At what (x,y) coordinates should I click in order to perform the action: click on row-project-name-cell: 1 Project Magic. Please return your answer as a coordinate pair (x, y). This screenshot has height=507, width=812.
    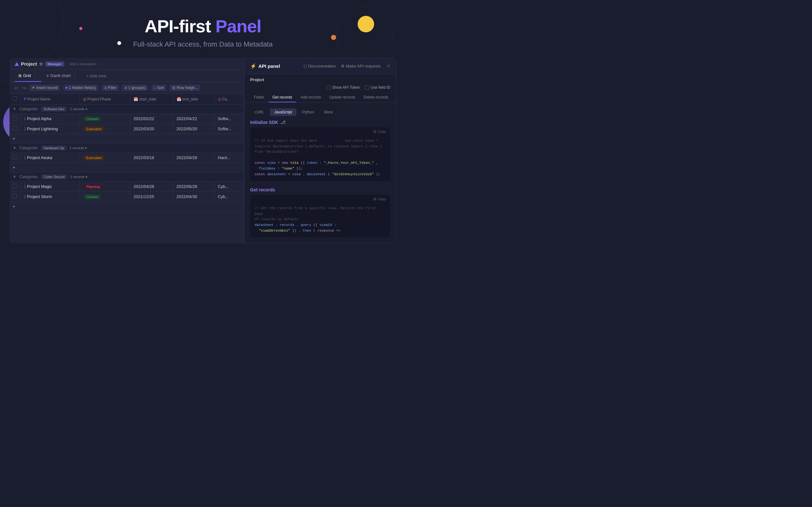
    Looking at the image, I should click on (50, 186).